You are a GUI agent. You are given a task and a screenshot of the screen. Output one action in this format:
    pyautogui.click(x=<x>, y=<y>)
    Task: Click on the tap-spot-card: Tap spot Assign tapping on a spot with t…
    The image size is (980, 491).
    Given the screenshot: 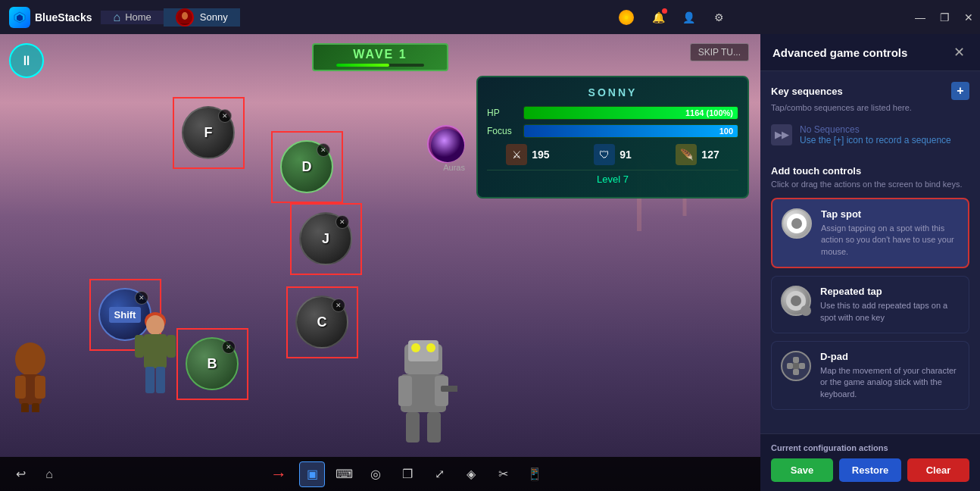 What is the action you would take?
    pyautogui.click(x=870, y=233)
    